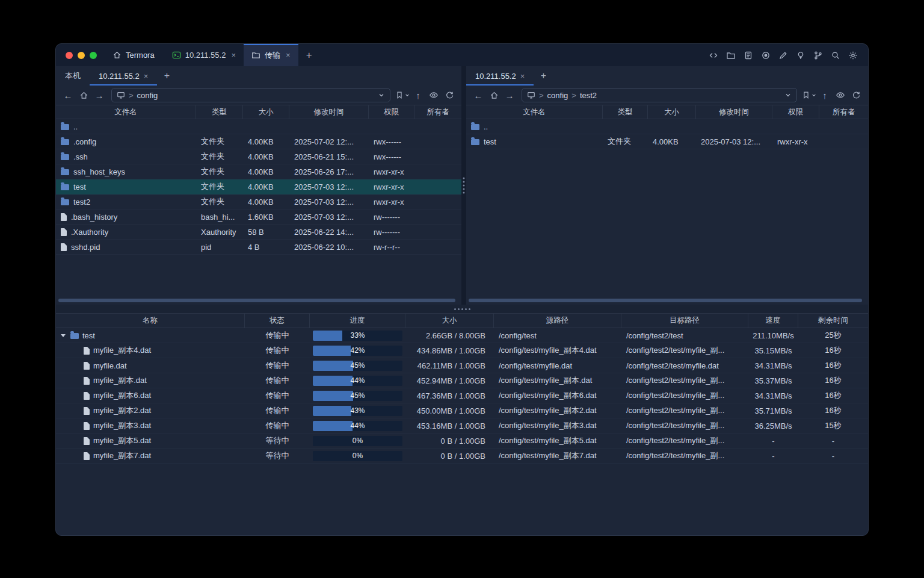 This screenshot has height=578, width=924. I want to click on file-row: .bash_history bash_hi... 1.60KB 2025-07-…, so click(259, 217).